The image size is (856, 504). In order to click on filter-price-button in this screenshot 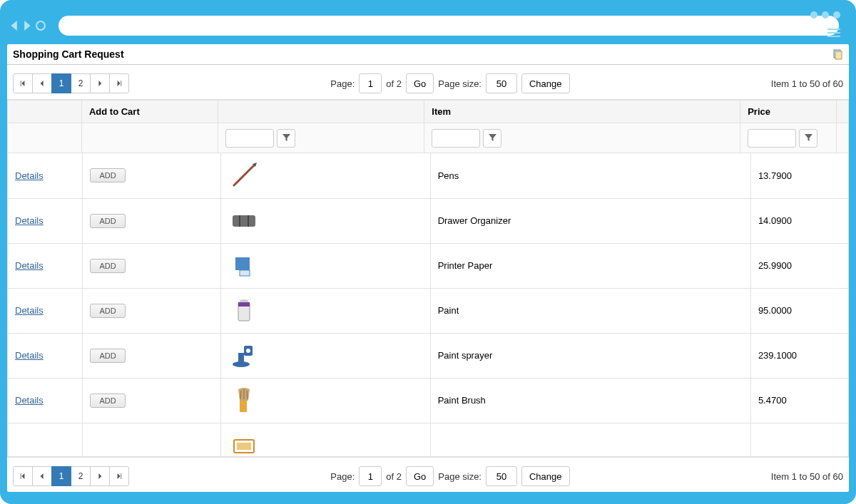, I will do `click(808, 138)`.